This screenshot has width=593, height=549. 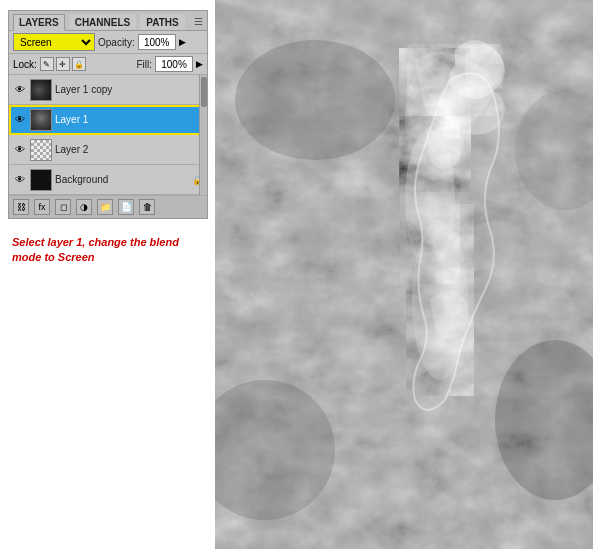 What do you see at coordinates (20, 180) in the screenshot?
I see `visibility-icon-background: 👁` at bounding box center [20, 180].